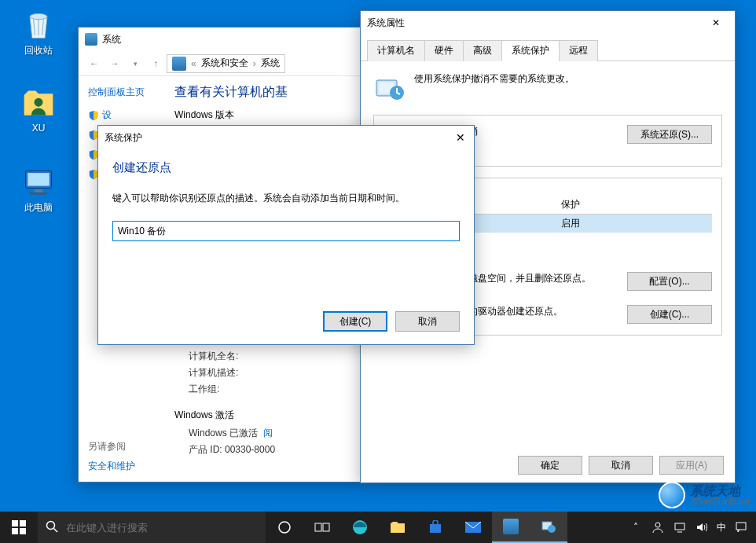 The image size is (756, 543). I want to click on activation-state: Windows 已激活 阅, so click(270, 434).